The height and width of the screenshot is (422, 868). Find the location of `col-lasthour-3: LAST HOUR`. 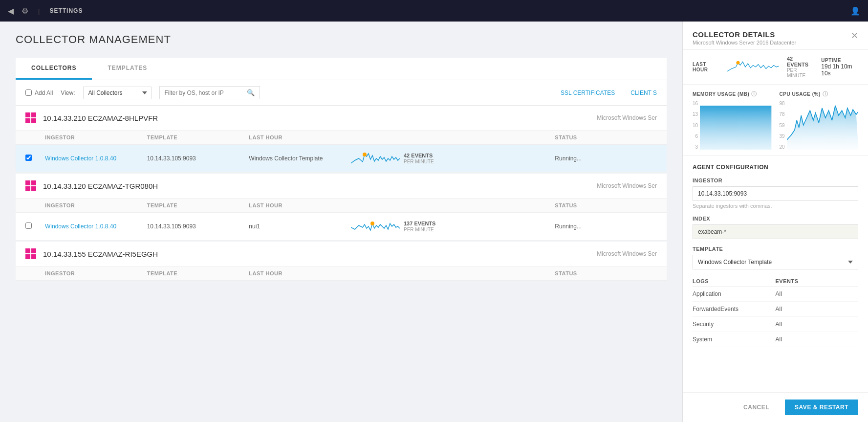

col-lasthour-3: LAST HOUR is located at coordinates (300, 273).